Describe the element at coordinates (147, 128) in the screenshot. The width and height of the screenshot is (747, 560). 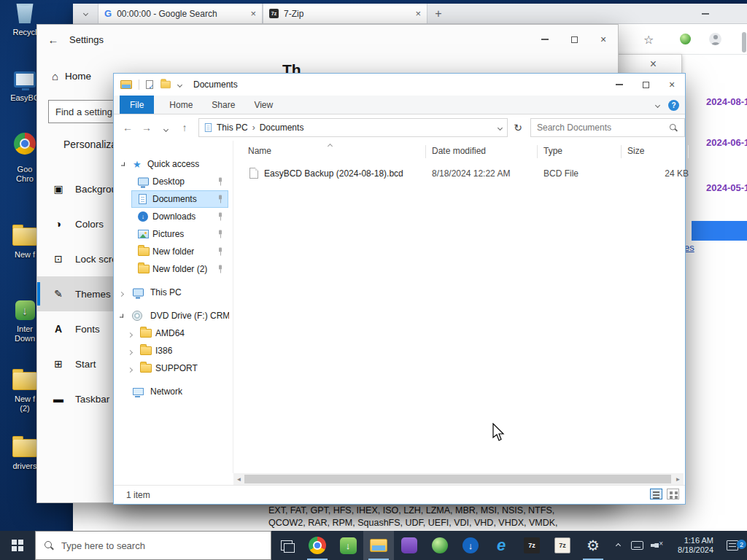
I see `forward-arrow-icon: →` at that location.